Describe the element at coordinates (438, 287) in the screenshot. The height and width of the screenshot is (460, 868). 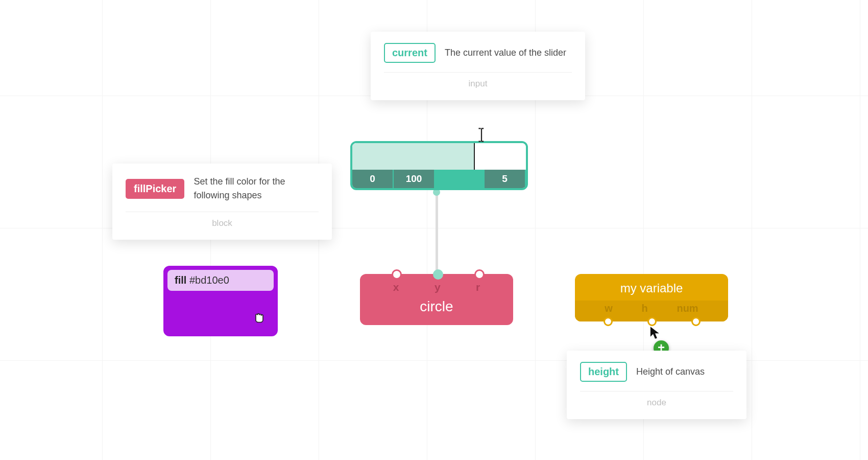
I see `port-label-y: y` at that location.